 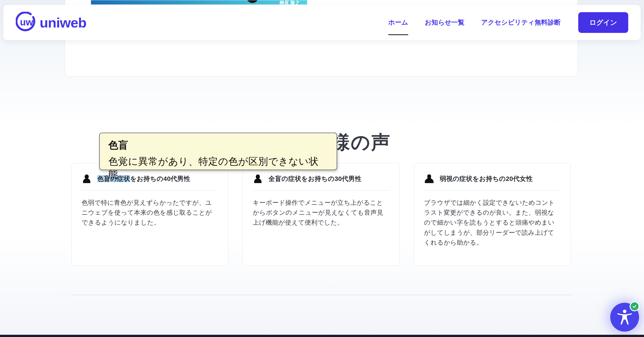 What do you see at coordinates (150, 213) in the screenshot?
I see `testimonial-body: 色弱で特に青色が見えずらかったですが、ユニウェブを使って本来の色を感じ取ることが…` at bounding box center [150, 213].